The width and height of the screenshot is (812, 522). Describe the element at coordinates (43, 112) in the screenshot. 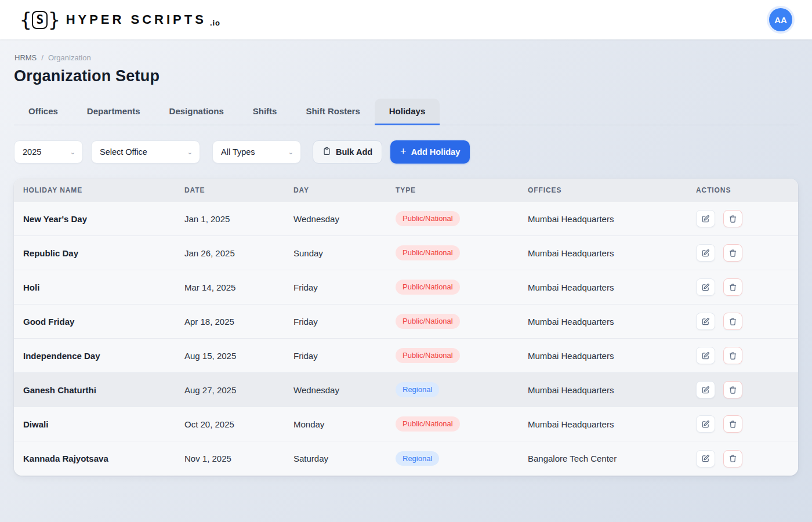

I see `tab-offices: Offices` at that location.